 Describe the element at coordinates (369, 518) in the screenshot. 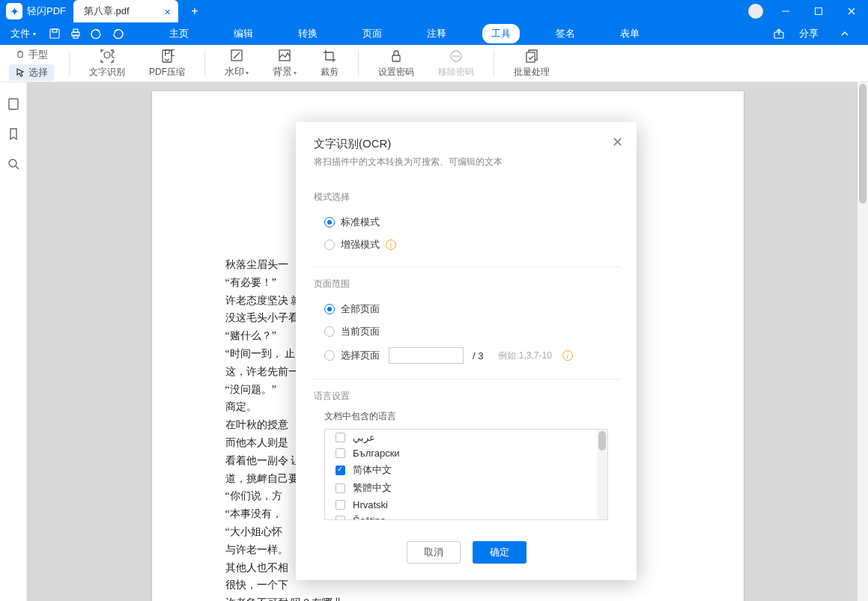

I see `language-name: Čeština` at that location.